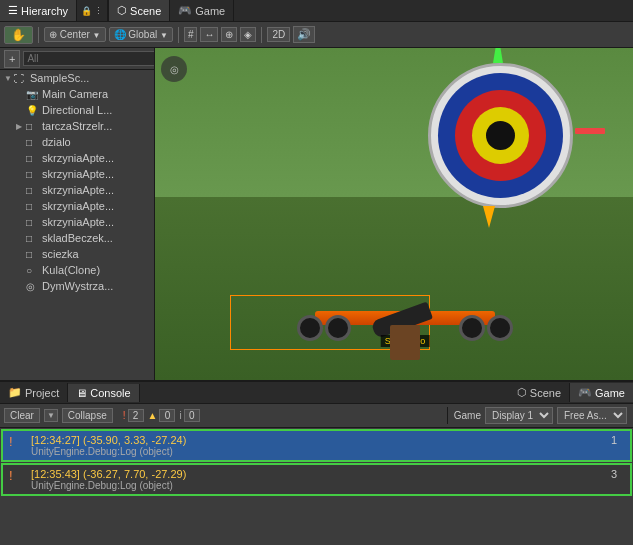  Describe the element at coordinates (17, 476) in the screenshot. I see `entry2-error-icon: !` at that location.